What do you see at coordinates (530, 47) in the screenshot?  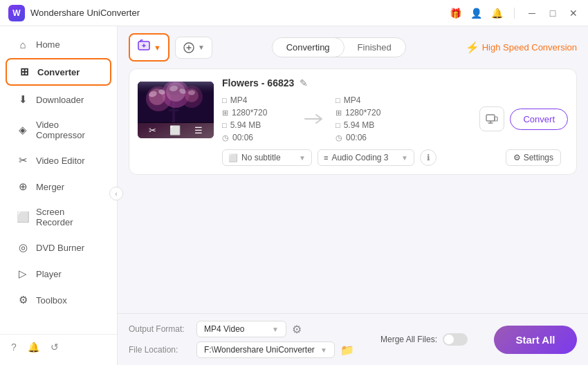 I see `high-speed-label: High Speed Conversion` at bounding box center [530, 47].